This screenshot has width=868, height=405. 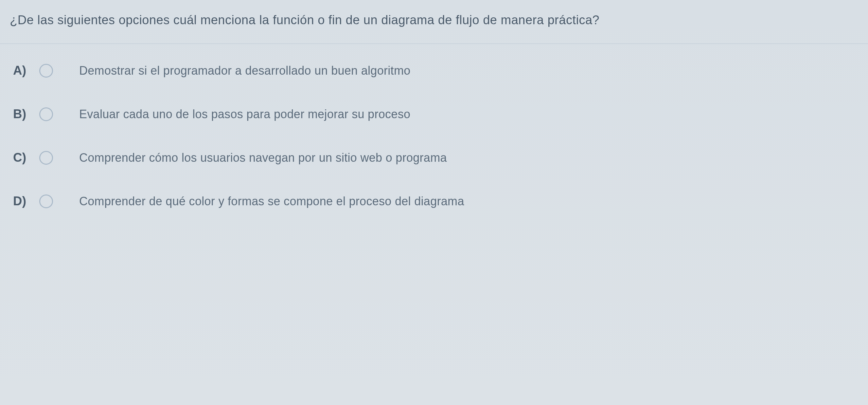 What do you see at coordinates (305, 20) in the screenshot?
I see `question-text: ¿De las siguientes opciones cuál mencion…` at bounding box center [305, 20].